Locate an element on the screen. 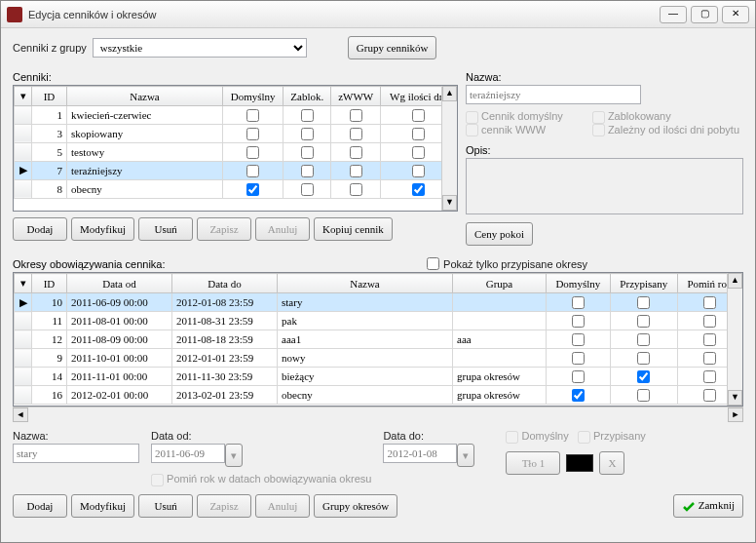 The height and width of the screenshot is (543, 756). table-row: 142011-11-01 00:002011-11-30 23:59bieżąc… is located at coordinates (378, 376).